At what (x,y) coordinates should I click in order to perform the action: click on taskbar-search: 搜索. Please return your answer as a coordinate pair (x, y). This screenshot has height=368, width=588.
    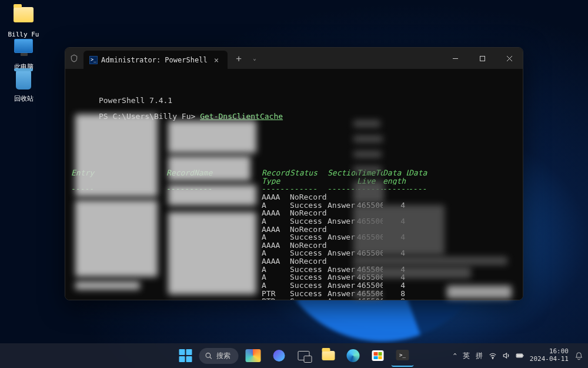
    Looking at the image, I should click on (219, 356).